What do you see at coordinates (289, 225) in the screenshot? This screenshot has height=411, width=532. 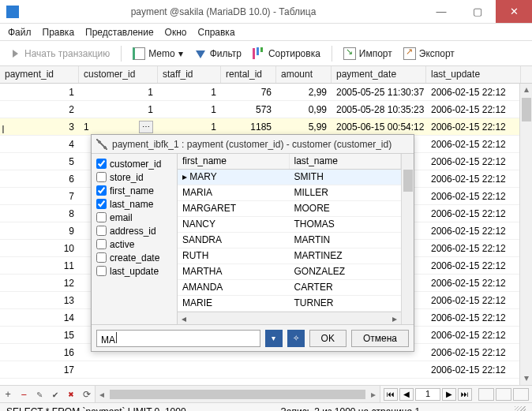 I see `fk-result-row: NANCYTHOMAS` at bounding box center [289, 225].